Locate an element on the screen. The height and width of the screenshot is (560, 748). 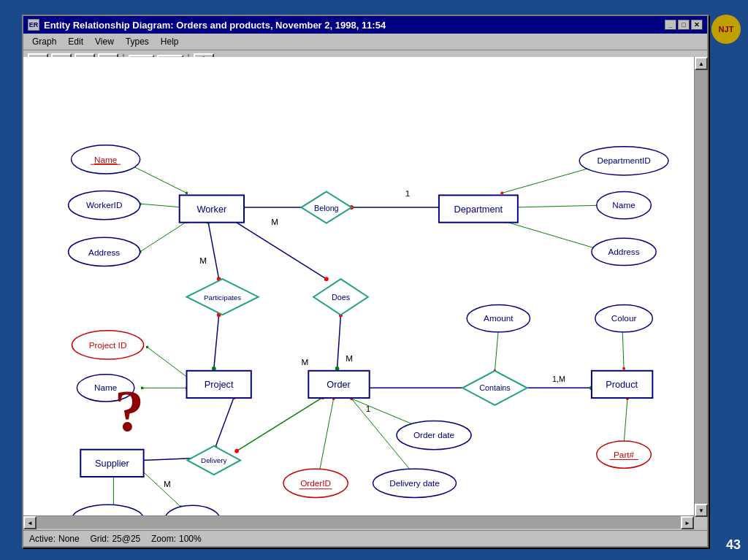
svg-text: Department is located at coordinates (479, 209).